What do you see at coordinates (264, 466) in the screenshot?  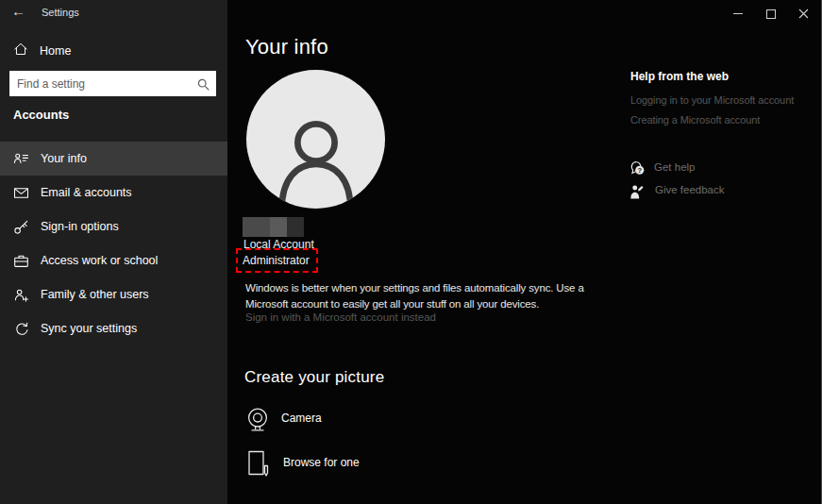 I see `browse-file-icon` at bounding box center [264, 466].